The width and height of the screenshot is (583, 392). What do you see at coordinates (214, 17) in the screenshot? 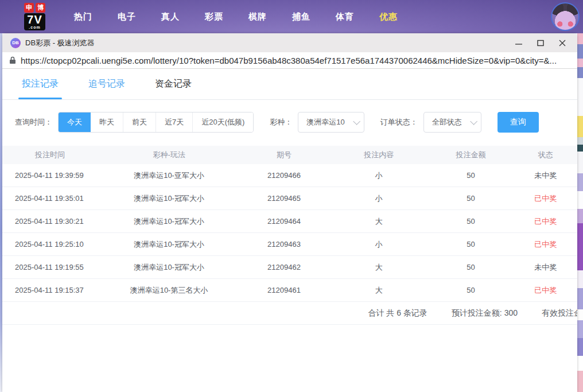
I see `nav-item-4: 彩票` at bounding box center [214, 17].